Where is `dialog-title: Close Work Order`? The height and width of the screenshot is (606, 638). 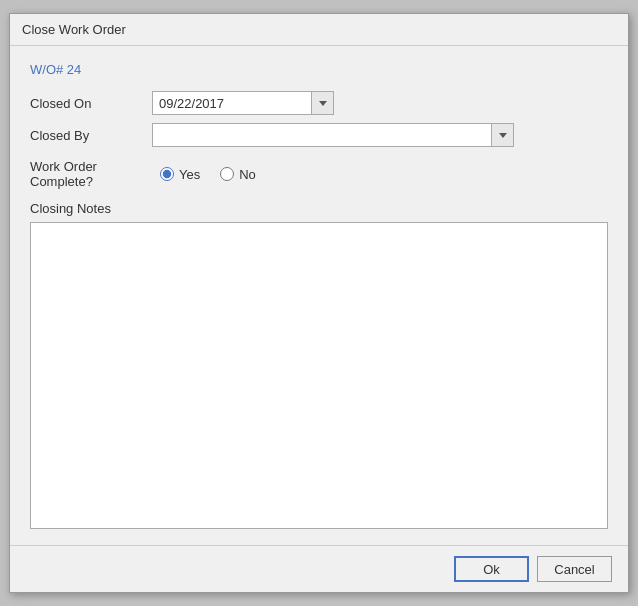 dialog-title: Close Work Order is located at coordinates (74, 30).